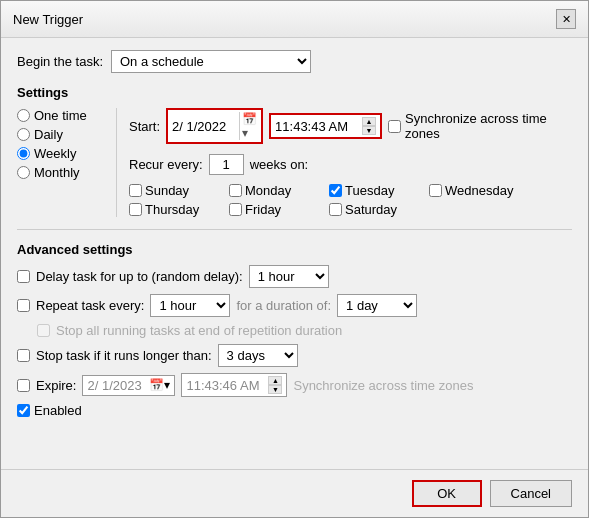 The width and height of the screenshot is (589, 518). I want to click on enabled-label: Enabled, so click(58, 410).